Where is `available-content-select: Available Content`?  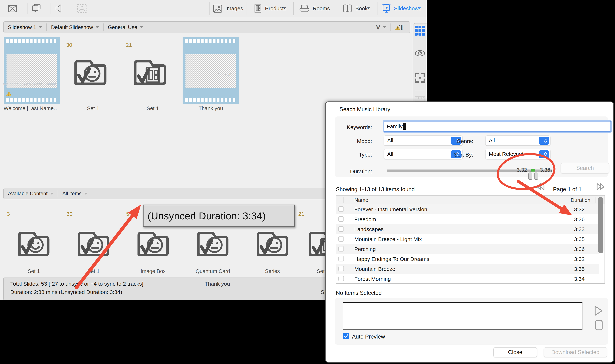 available-content-select: Available Content is located at coordinates (30, 194).